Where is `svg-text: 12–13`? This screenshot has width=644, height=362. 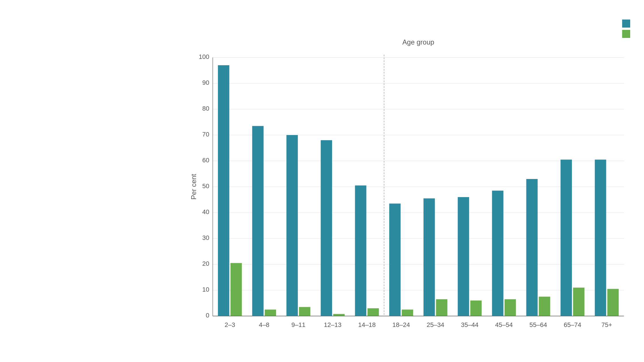
svg-text: 12–13 is located at coordinates (332, 325).